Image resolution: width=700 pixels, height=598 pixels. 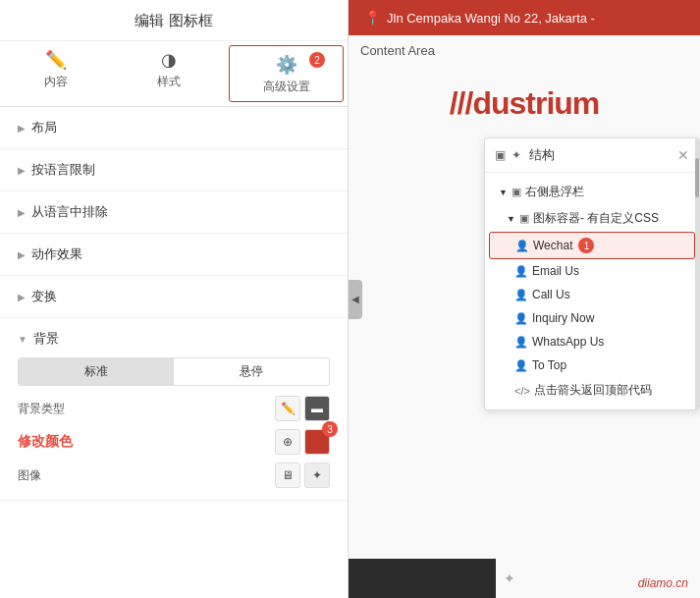 I want to click on code-icon: </>, so click(x=522, y=391).